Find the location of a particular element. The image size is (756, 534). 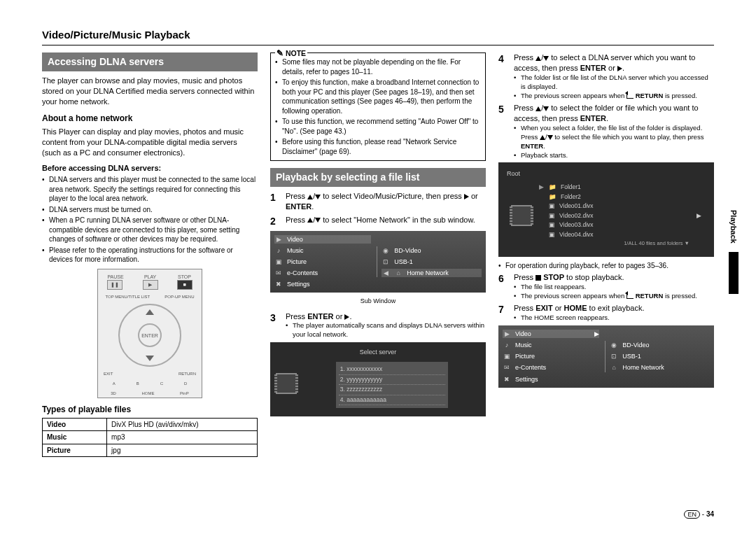

remote-label-home: HOME is located at coordinates (148, 393).